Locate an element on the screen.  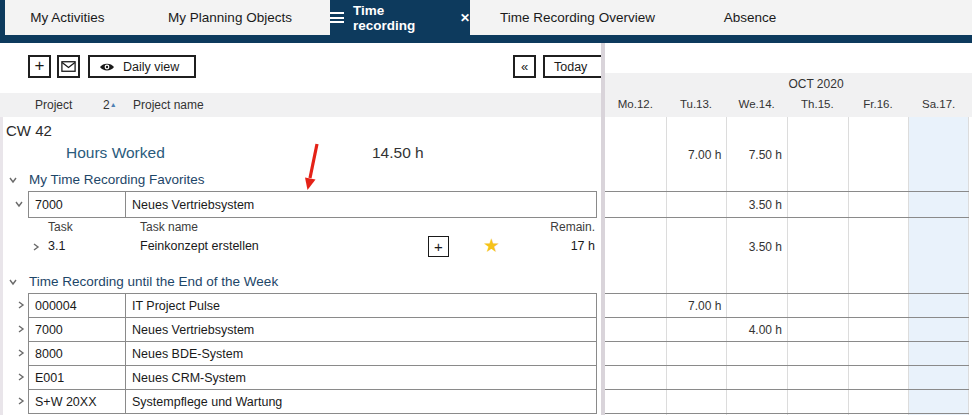
tab-my-planning-objects: My Planning Objects is located at coordinates (230, 18).